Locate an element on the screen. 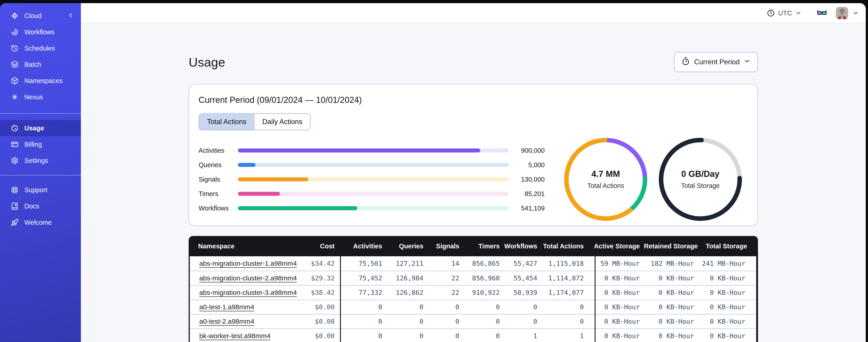  sidebar-brand: Cloud is located at coordinates (40, 16).